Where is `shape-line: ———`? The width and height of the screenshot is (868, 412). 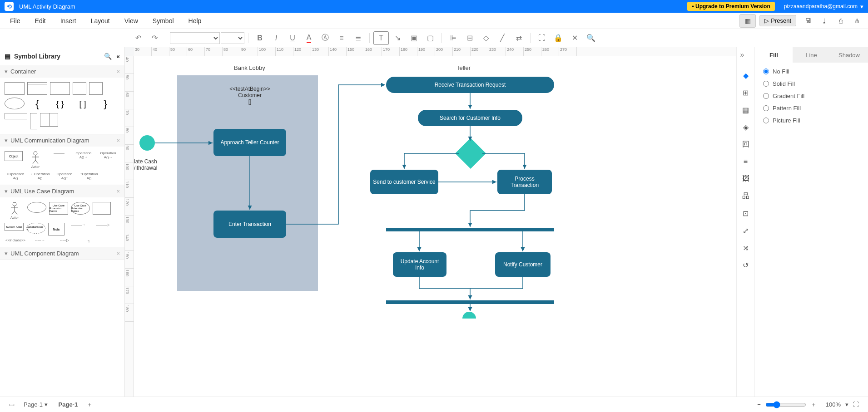 shape-line: ——— is located at coordinates (59, 160).